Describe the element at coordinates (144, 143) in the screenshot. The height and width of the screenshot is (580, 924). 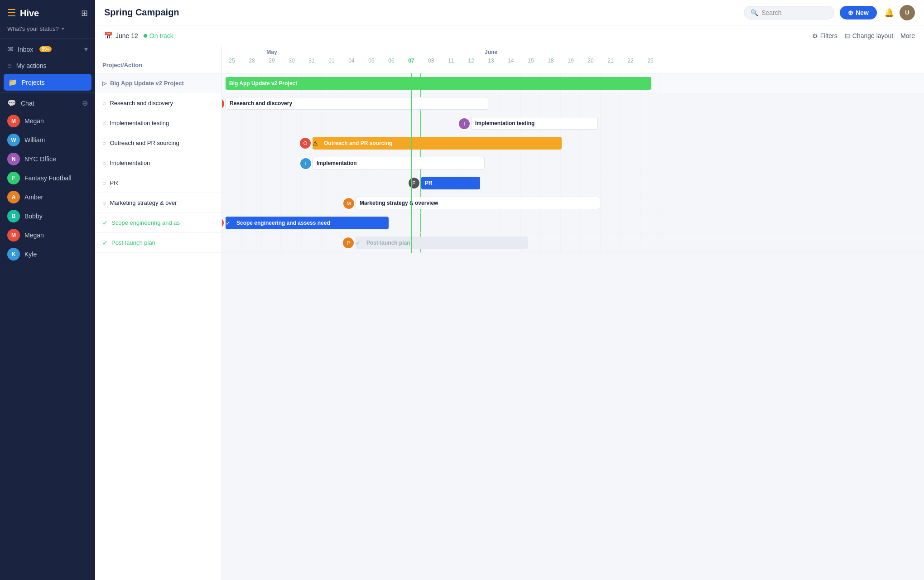
I see `task-name-outreach: Outreach and PR sourcing` at that location.